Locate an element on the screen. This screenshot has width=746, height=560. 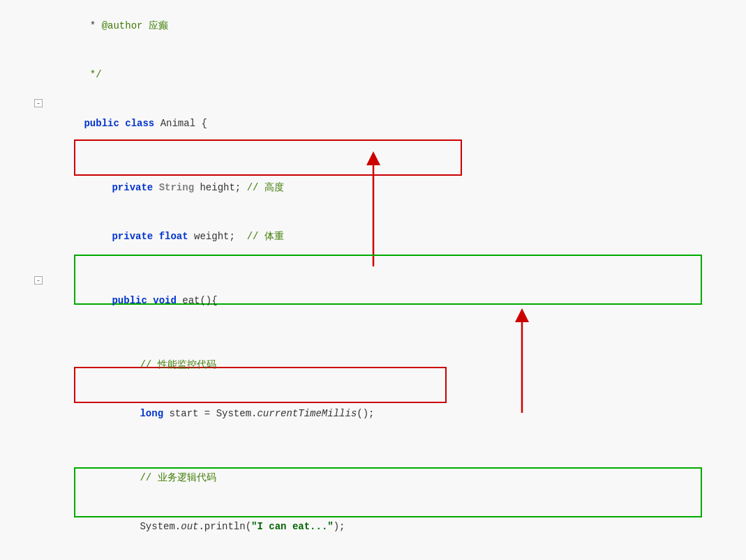
line-8: - public void eat(){ is located at coordinates (373, 301).